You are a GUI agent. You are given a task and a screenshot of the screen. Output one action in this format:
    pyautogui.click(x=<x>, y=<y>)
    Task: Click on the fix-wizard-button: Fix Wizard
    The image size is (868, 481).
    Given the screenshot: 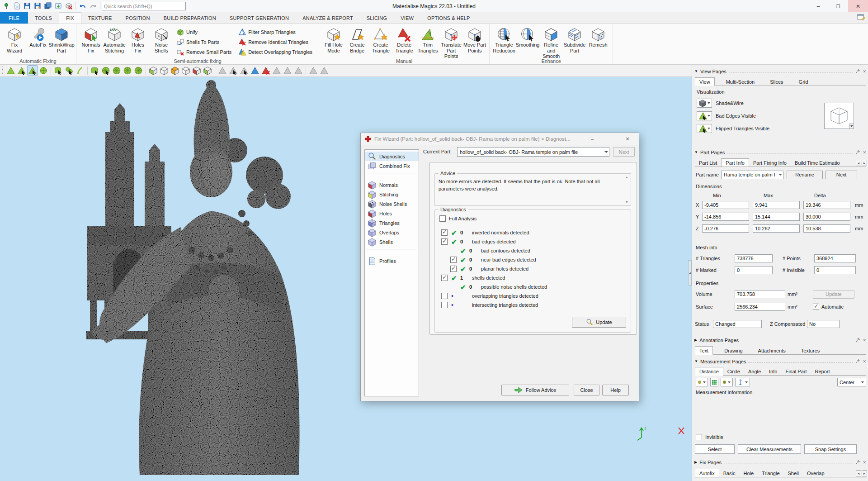 What is the action you would take?
    pyautogui.click(x=14, y=39)
    